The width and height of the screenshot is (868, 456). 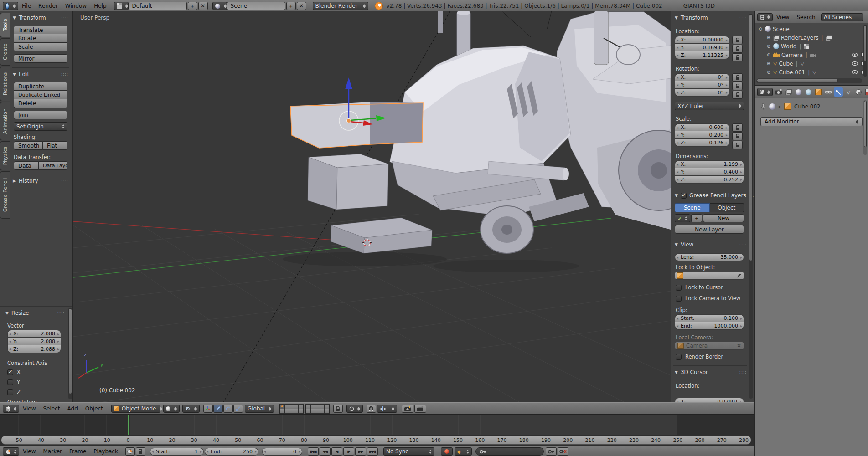 What do you see at coordinates (702, 40) in the screenshot?
I see `location-x-field: X:0.00000` at bounding box center [702, 40].